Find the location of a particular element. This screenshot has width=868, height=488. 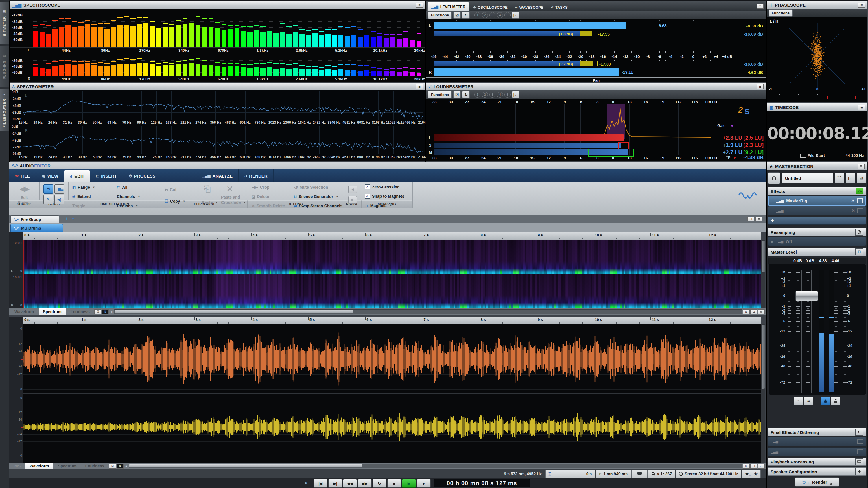

master-fader-handle is located at coordinates (812, 296).